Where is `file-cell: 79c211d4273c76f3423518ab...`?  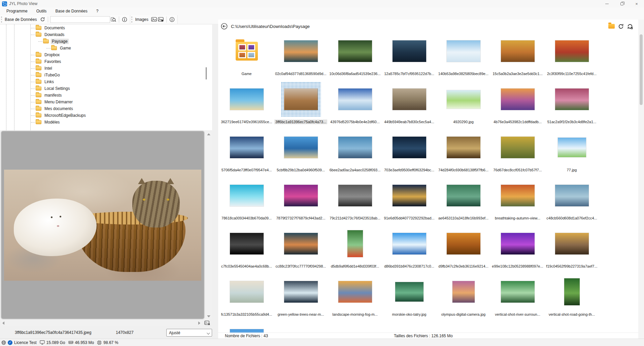
file-cell: 79c211d4273c76f3423518ab... is located at coordinates (355, 202).